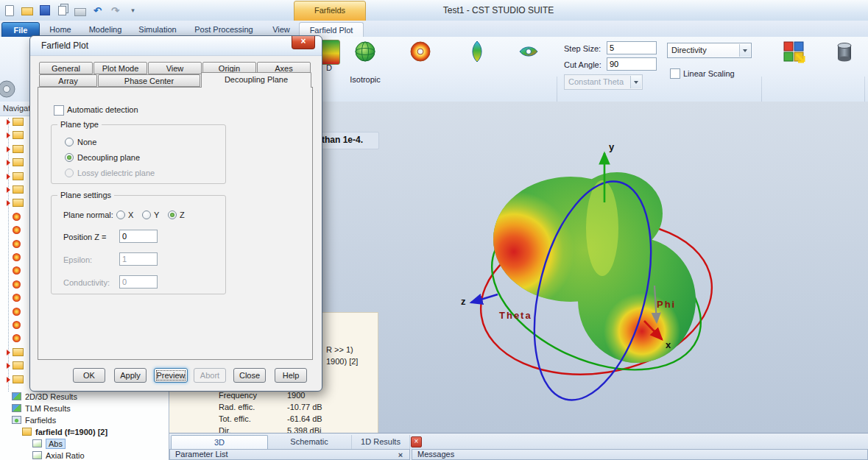 The width and height of the screenshot is (868, 460). I want to click on tree-item-label-selected: Abs, so click(56, 444).